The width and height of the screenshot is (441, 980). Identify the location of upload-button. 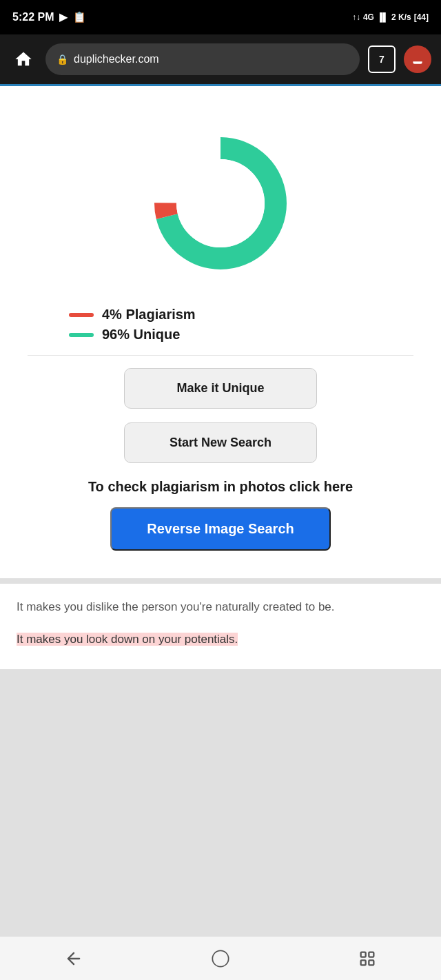
(418, 59).